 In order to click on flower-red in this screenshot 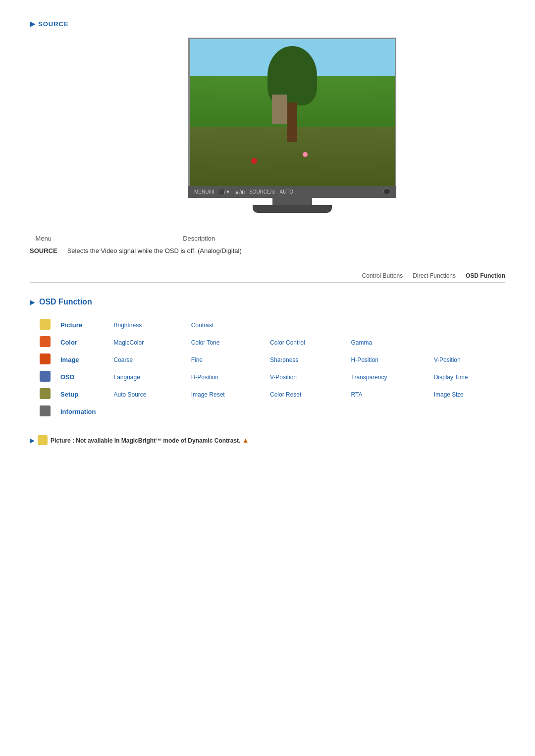, I will do `click(254, 161)`.